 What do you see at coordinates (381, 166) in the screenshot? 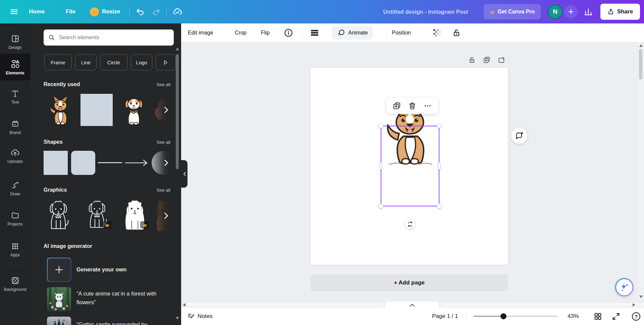
I see `selection-handle-w` at bounding box center [381, 166].